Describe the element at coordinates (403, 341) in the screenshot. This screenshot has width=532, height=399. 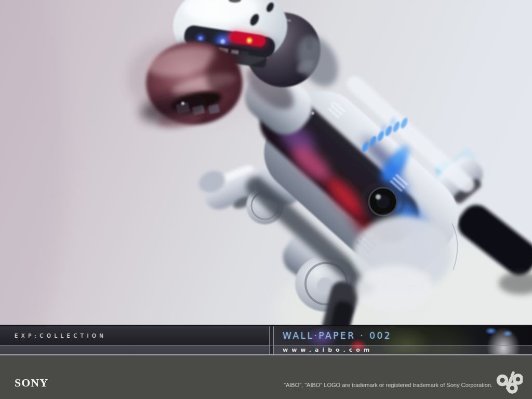
I see `title-cell: WALL·PAPER · 002 www.aibo.com` at that location.